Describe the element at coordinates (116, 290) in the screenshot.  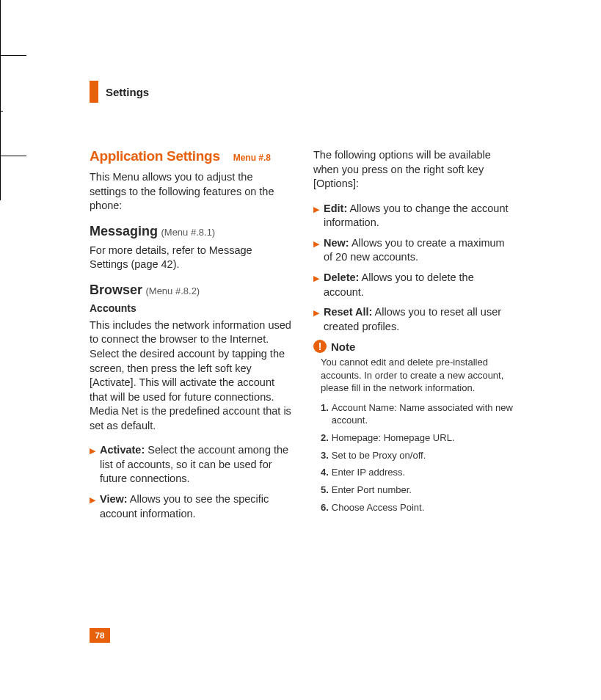
I see `browser-heading: Browser` at that location.